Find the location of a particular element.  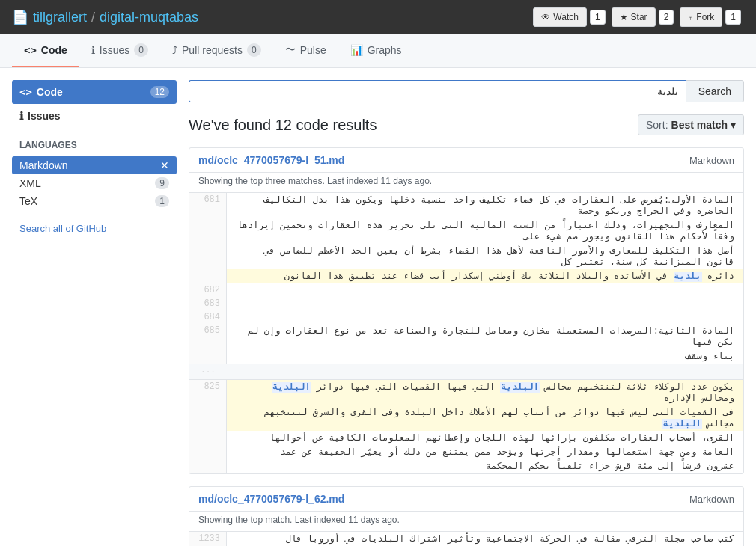

search-input is located at coordinates (437, 91).